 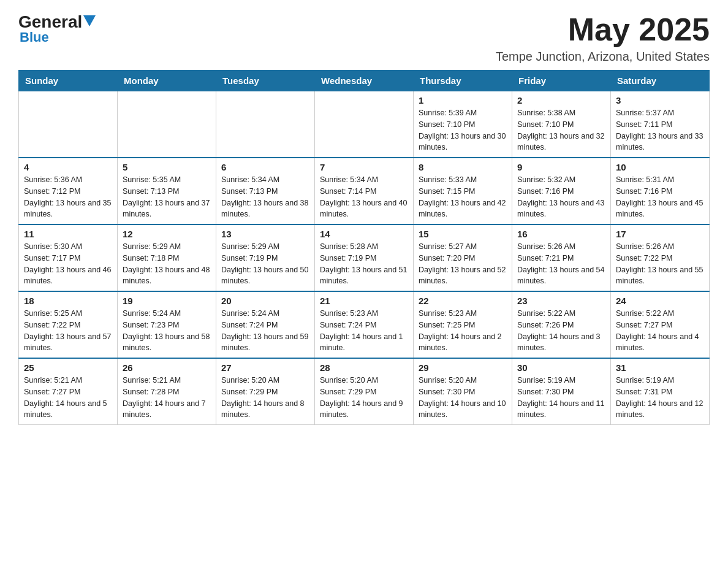 What do you see at coordinates (561, 234) in the screenshot?
I see `day-number: 16` at bounding box center [561, 234].